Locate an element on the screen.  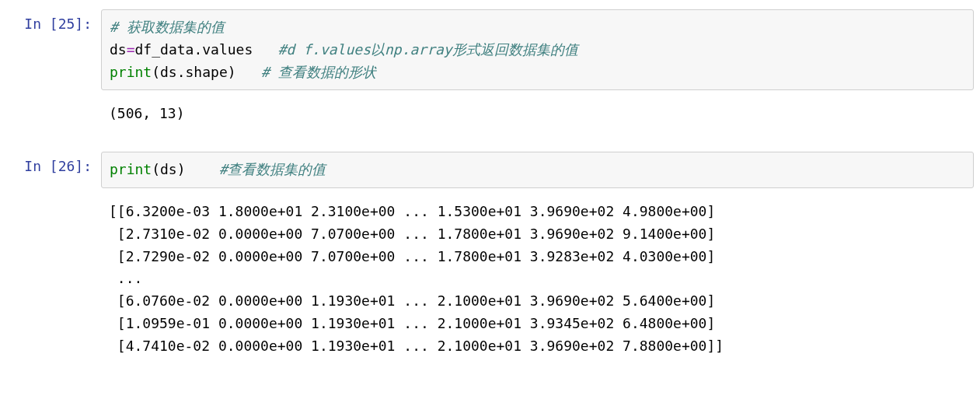
cell-25-output-prompt is located at coordinates (54, 107).